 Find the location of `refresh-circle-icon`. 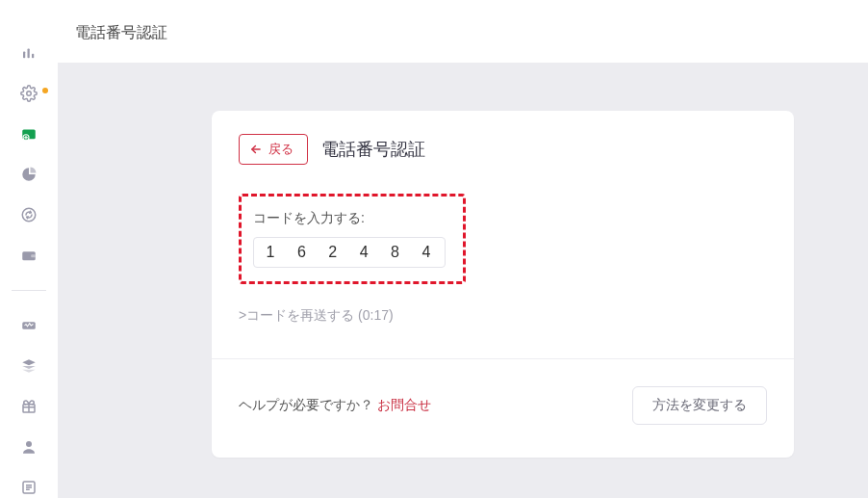

refresh-circle-icon is located at coordinates (29, 215).